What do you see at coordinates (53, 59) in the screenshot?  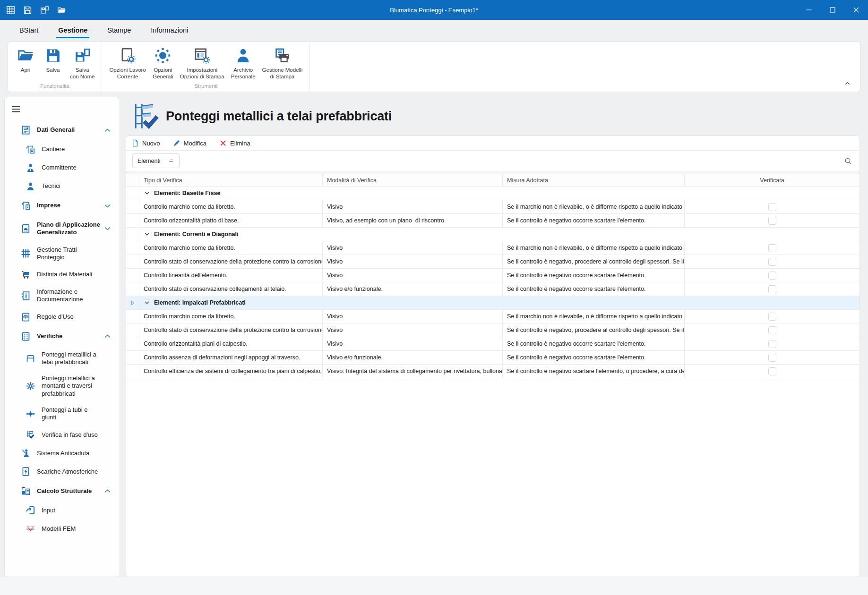 I see `salva-button: Salva` at bounding box center [53, 59].